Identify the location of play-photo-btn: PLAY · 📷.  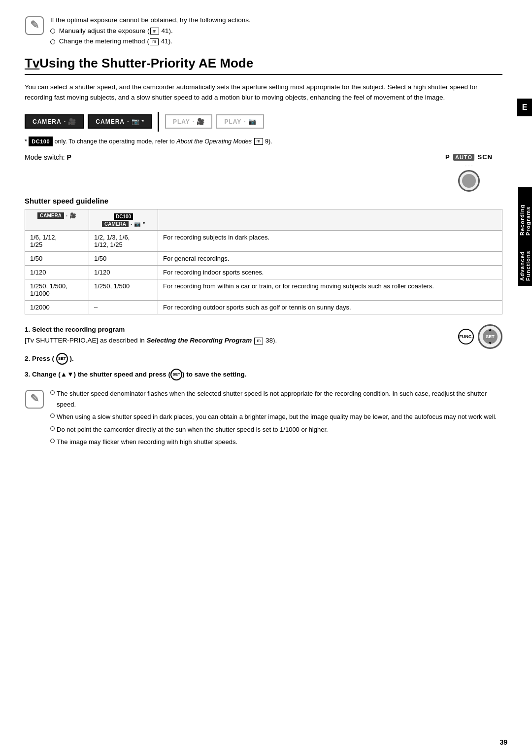
(240, 121).